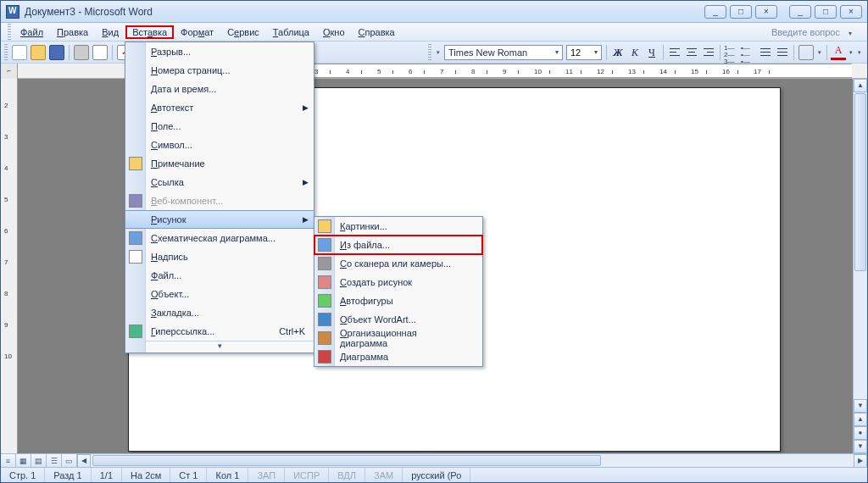  What do you see at coordinates (860, 266) in the screenshot?
I see `vertical-scrollbar: ▲ ▼ ▲ ● ▼` at bounding box center [860, 266].